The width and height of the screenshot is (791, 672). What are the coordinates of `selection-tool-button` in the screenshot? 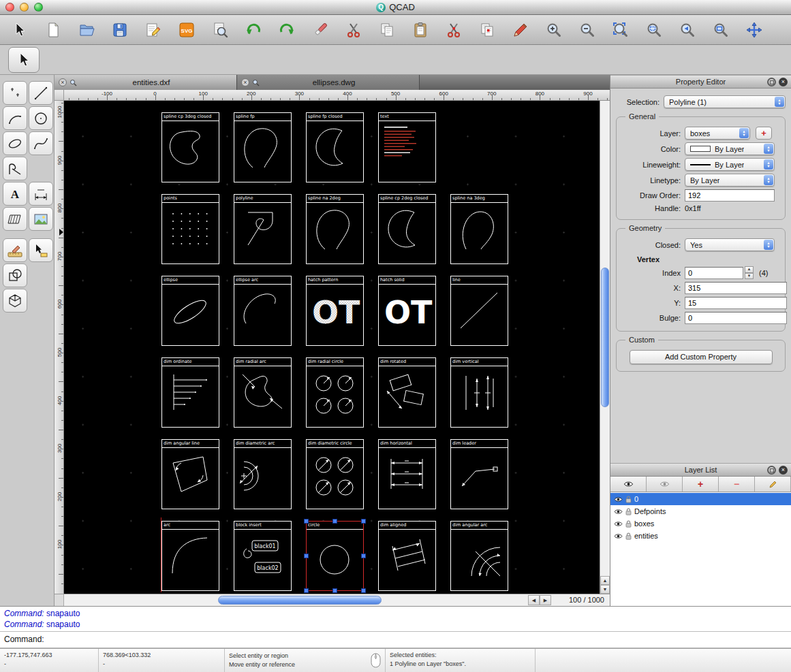 It's located at (24, 60).